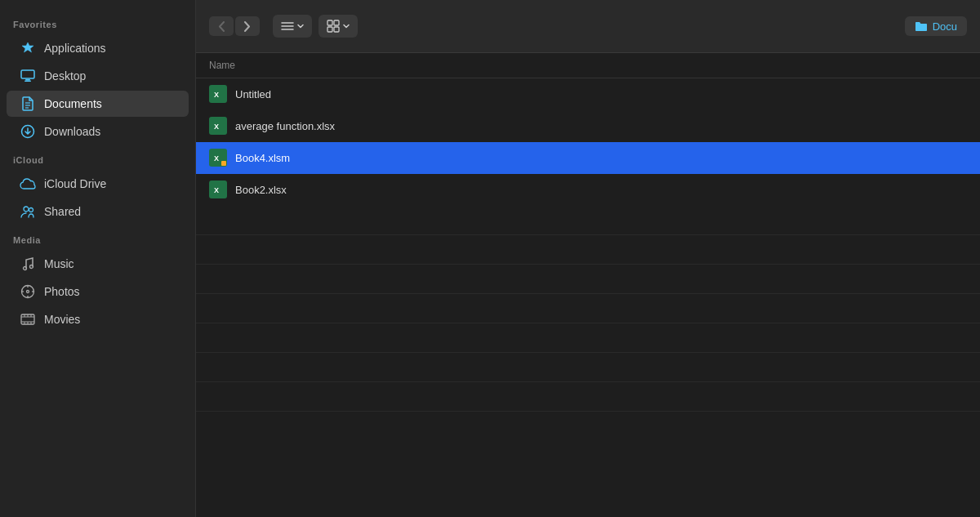 Image resolution: width=980 pixels, height=517 pixels. I want to click on icloud-icon, so click(28, 184).